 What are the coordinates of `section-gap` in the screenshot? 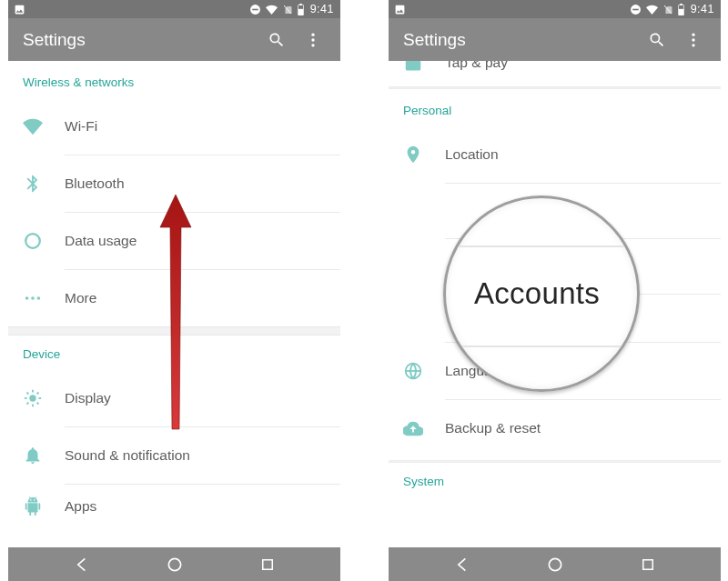 It's located at (175, 331).